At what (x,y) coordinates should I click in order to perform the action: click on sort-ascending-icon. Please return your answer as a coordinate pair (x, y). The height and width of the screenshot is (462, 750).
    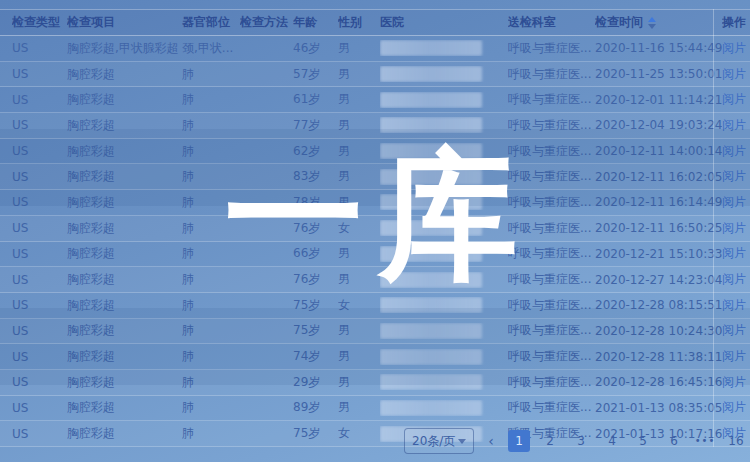
    Looking at the image, I should click on (652, 20).